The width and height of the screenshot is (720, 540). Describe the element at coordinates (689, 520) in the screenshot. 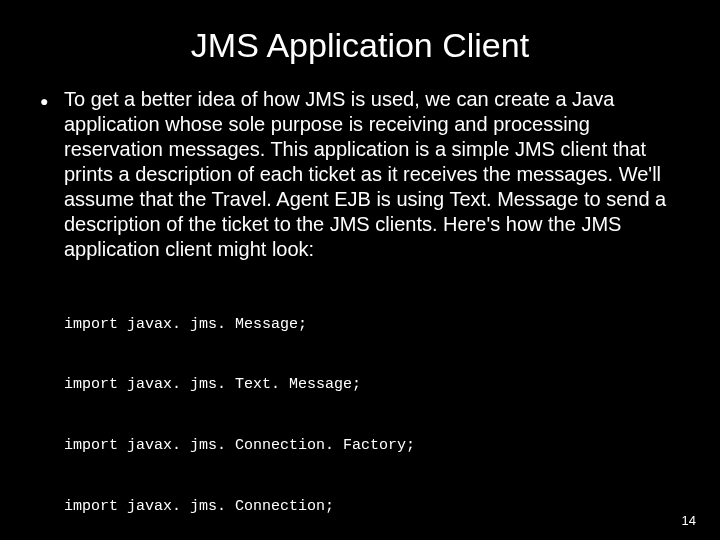

I see `page-number: 14` at that location.